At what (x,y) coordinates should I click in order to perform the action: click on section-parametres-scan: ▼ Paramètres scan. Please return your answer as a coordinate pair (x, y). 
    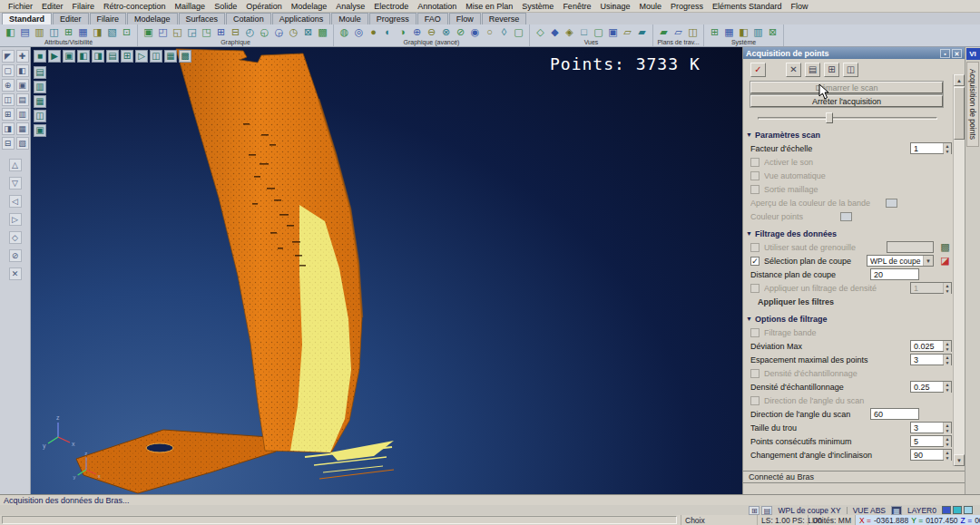
    Looking at the image, I should click on (854, 134).